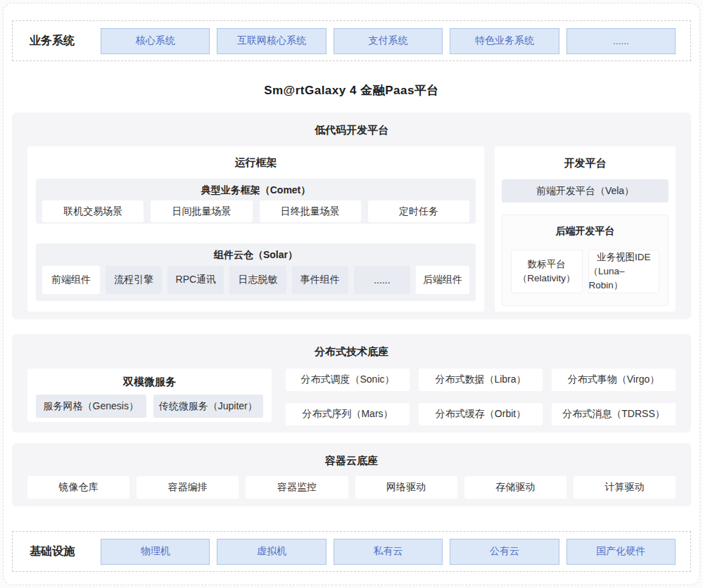 The width and height of the screenshot is (703, 588). What do you see at coordinates (272, 41) in the screenshot?
I see `business-system-internet-core: 互联网核心系统` at bounding box center [272, 41].